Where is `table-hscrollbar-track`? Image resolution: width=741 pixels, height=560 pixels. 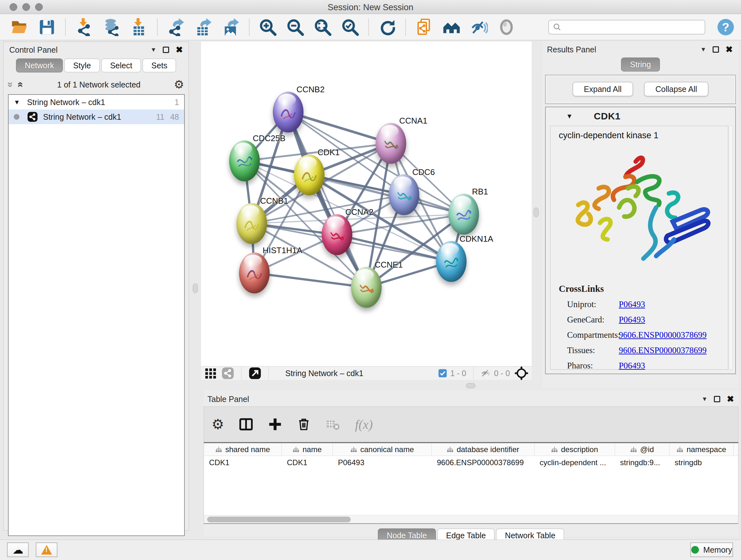
table-hscrollbar-track is located at coordinates (471, 519).